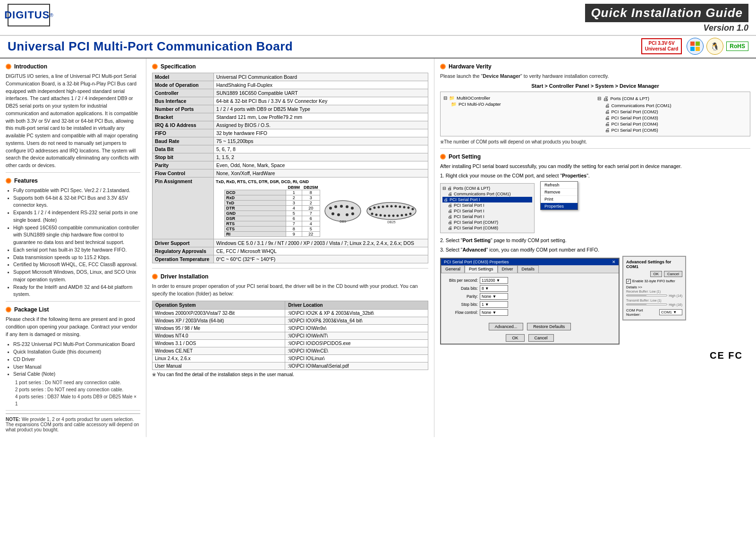 Image resolution: width=756 pixels, height=539 pixels. I want to click on adv-fifo-row: ✓ Enable 32-byte FIFO buffer, so click(654, 281).